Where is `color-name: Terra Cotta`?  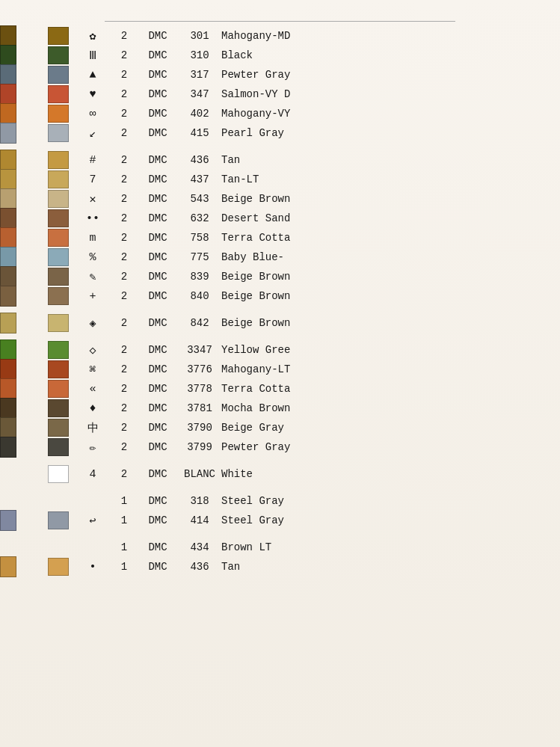 color-name: Terra Cotta is located at coordinates (390, 389).